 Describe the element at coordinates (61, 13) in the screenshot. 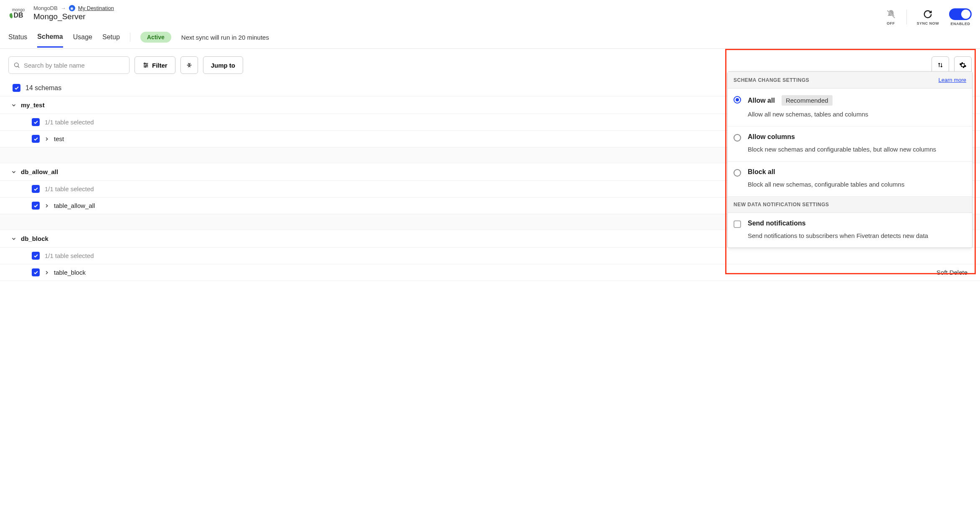

I see `header-left: mongo DB MongoDB → ◉ My Destination Mong…` at that location.